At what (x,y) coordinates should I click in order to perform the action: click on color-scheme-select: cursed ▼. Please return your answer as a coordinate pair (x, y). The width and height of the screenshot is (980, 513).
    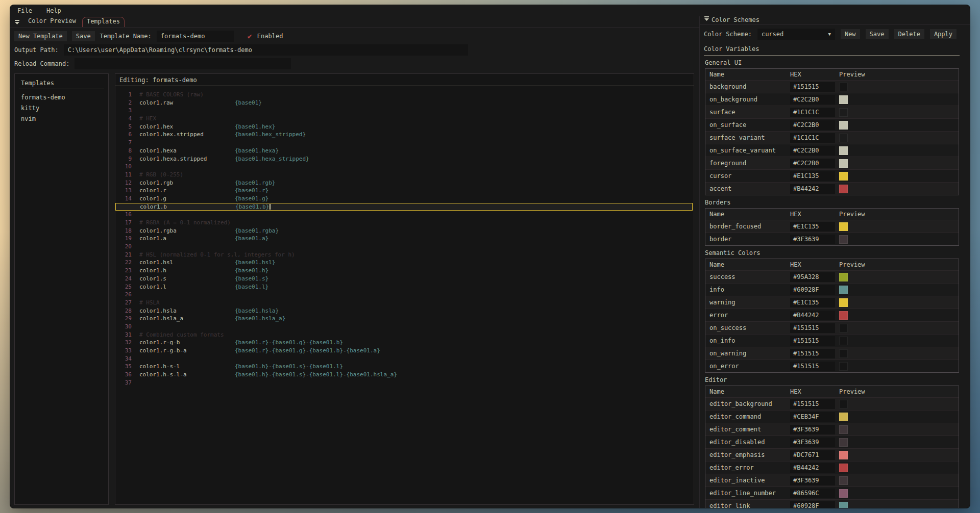
    Looking at the image, I should click on (796, 34).